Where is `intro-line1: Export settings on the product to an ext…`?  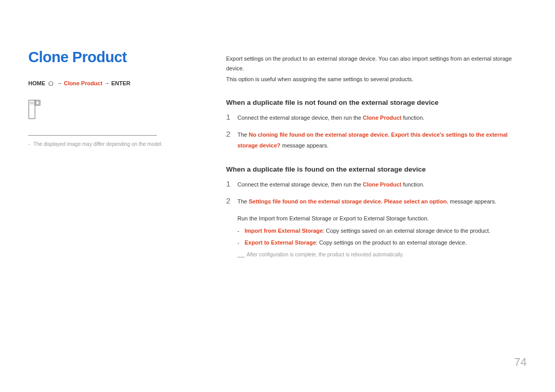 intro-line1: Export settings on the product to an ext… is located at coordinates (376, 64).